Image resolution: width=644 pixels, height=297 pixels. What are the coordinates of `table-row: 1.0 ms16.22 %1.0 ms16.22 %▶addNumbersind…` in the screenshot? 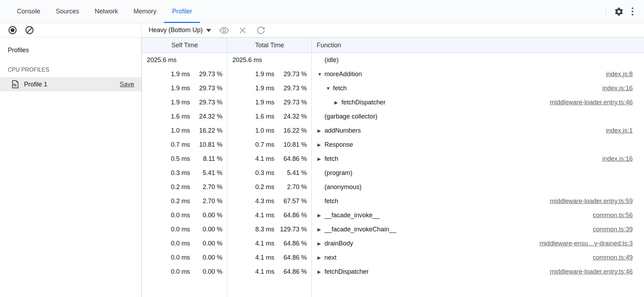 It's located at (393, 131).